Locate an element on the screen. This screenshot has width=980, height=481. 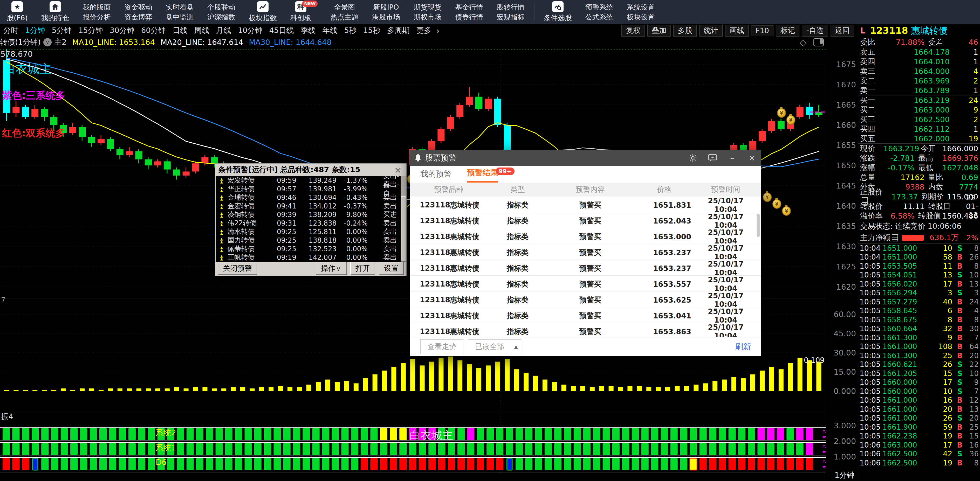
popup-title-bar: 条件预警[运行中] 总品种数:487 条数:15 × is located at coordinates (310, 170).